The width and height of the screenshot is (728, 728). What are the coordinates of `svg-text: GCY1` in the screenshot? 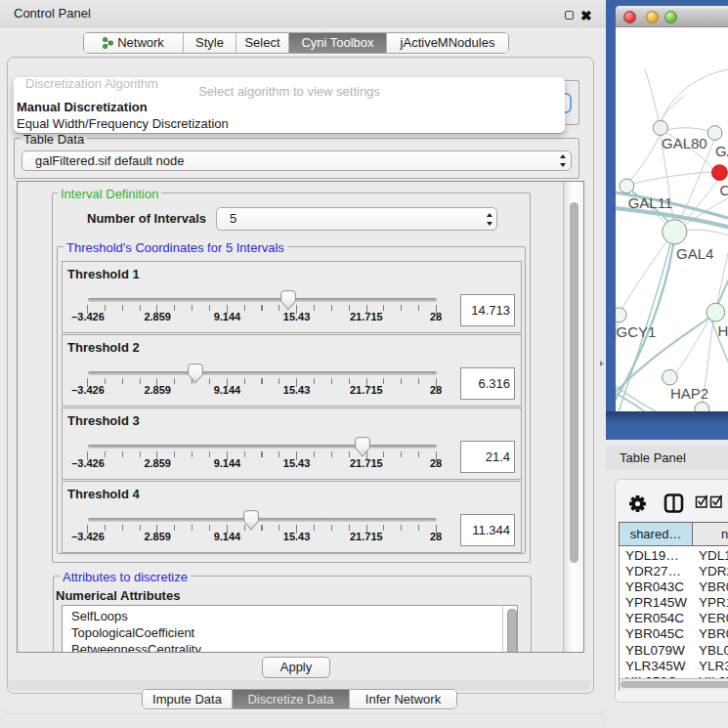 It's located at (637, 332).